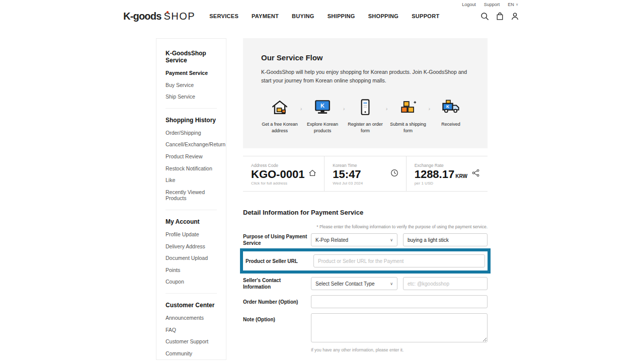  What do you see at coordinates (303, 16) in the screenshot?
I see `nav-buying: BUYING` at bounding box center [303, 16].